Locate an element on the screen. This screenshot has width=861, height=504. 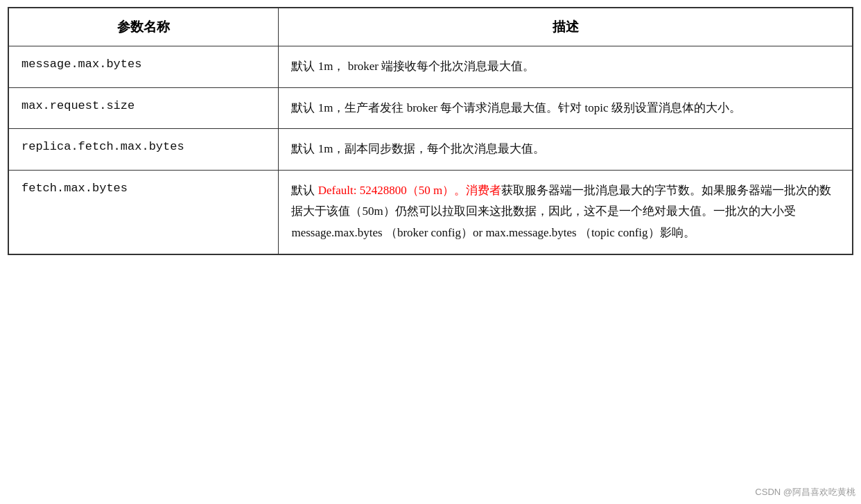
desc-cell-4: 默认 Default: 52428800（50 m）。消费者获取服务器端一批消息… is located at coordinates (566, 212).